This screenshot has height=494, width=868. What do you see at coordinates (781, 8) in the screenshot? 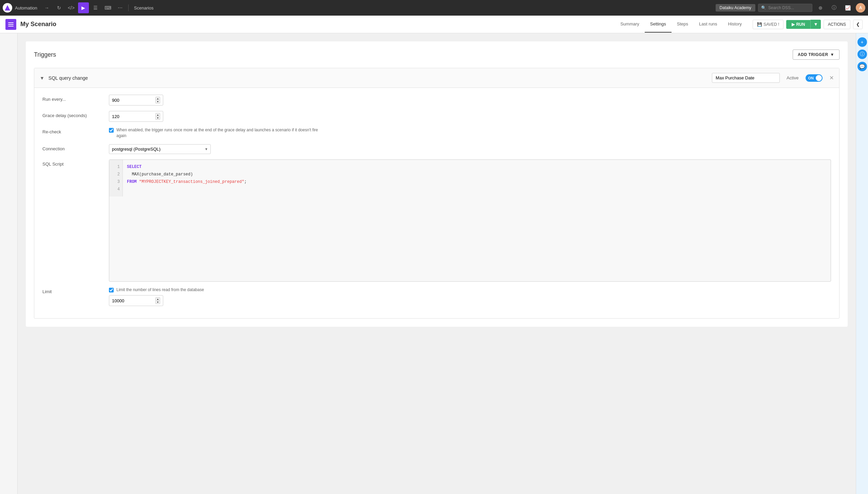
I see `search-placeholder: Search DSS...` at bounding box center [781, 8].